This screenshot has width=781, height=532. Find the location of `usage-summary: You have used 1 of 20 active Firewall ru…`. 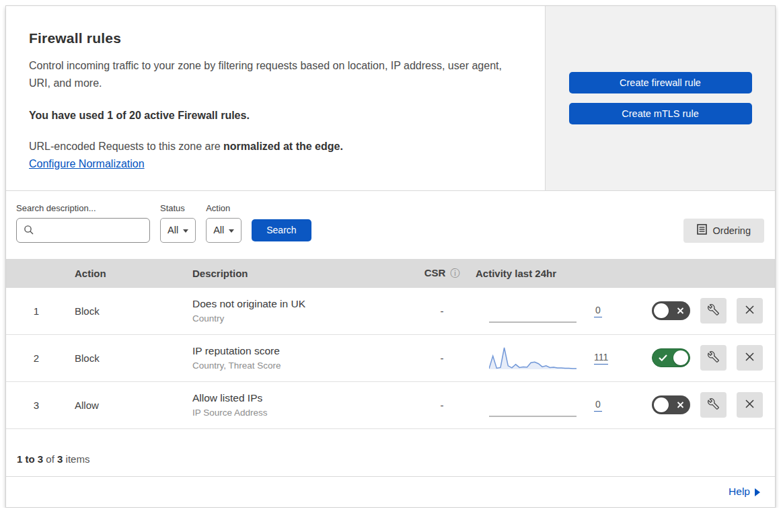

usage-summary: You have used 1 of 20 active Firewall ru… is located at coordinates (276, 116).